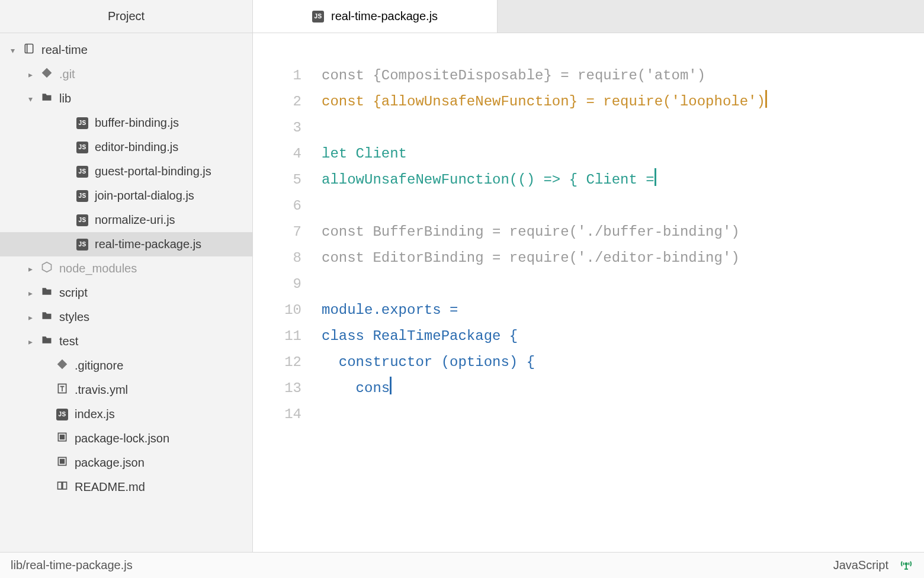 The width and height of the screenshot is (924, 578). I want to click on code-line: const {allowUnsafeNewFunction} = require…, so click(623, 102).